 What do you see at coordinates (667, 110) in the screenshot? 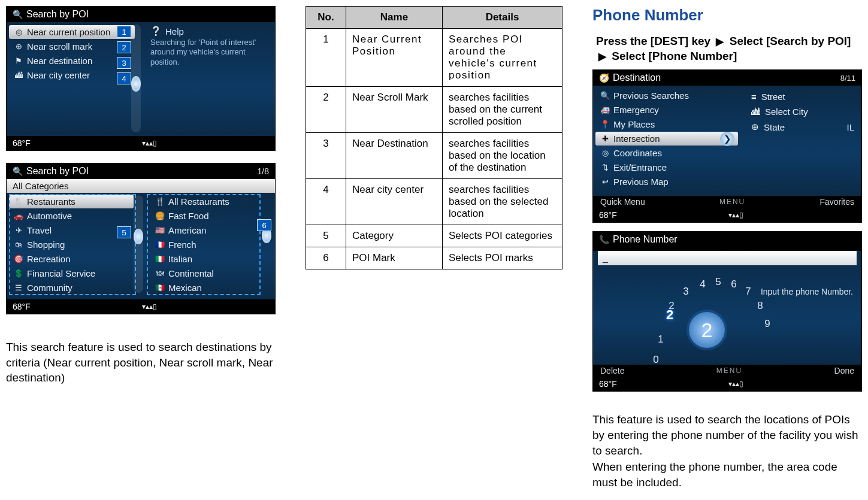
I see `dest-emergency: 🚑 Emergency` at bounding box center [667, 110].